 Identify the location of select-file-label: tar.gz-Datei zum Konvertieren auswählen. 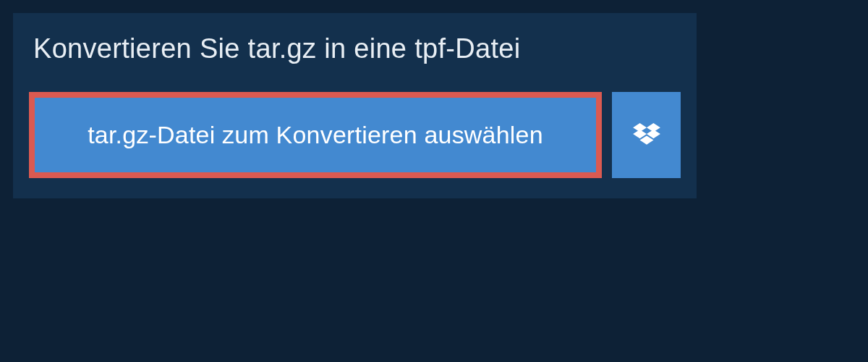
(315, 135).